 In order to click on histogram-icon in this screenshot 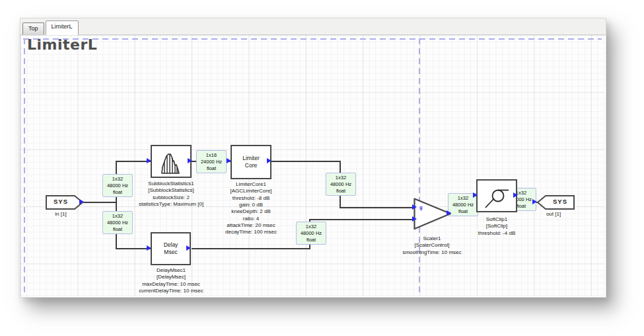, I will do `click(171, 161)`.